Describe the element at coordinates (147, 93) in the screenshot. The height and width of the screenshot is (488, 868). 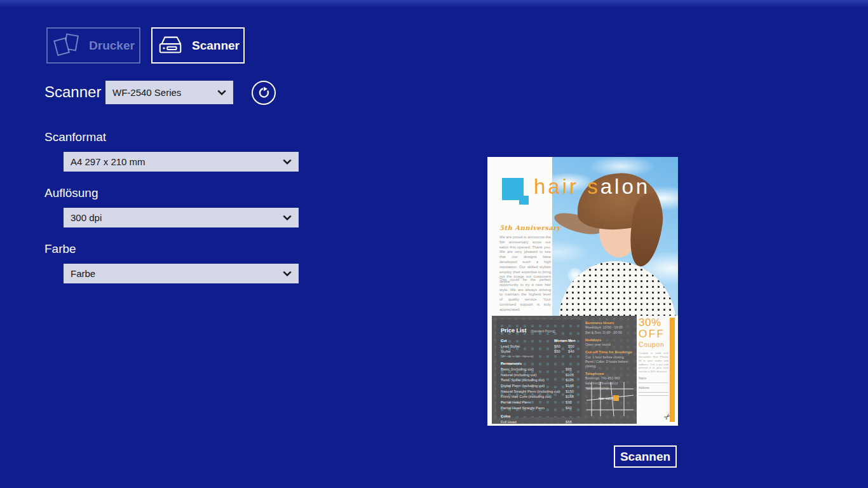
I see `scanner-device-value: WF-2540 Series` at that location.